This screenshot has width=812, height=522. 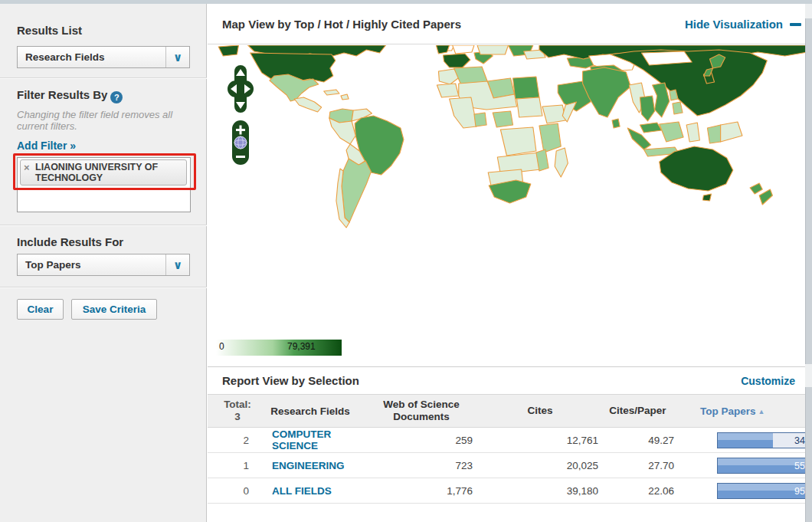 I want to click on row-cites: 12,761, so click(x=540, y=440).